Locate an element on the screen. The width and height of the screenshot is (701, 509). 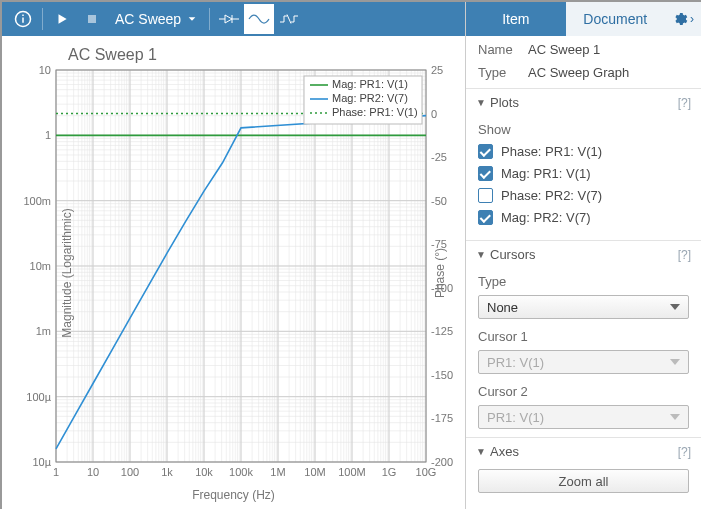
svg-text: 10µ is located at coordinates (42, 462).